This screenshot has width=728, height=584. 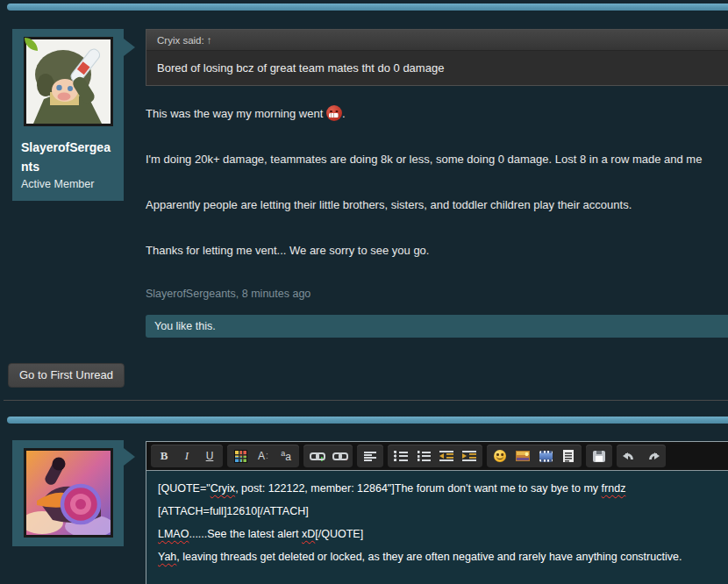 I want to click on mad-emoji, so click(x=334, y=113).